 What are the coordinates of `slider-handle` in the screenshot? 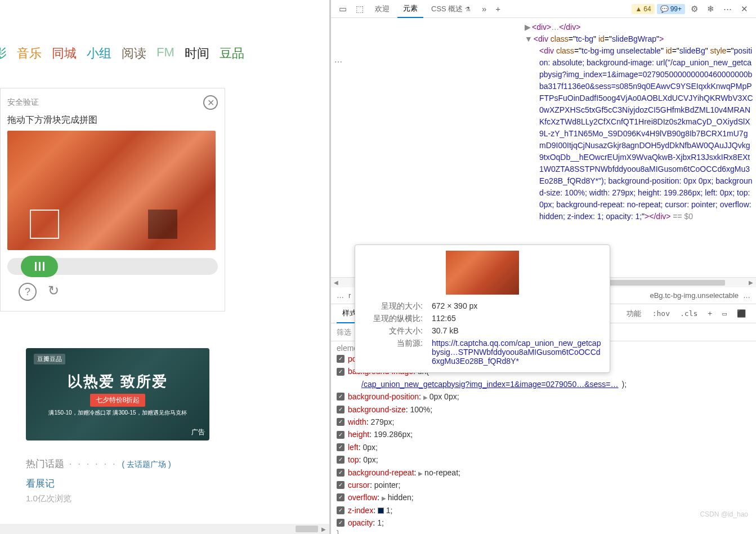 It's located at (39, 266).